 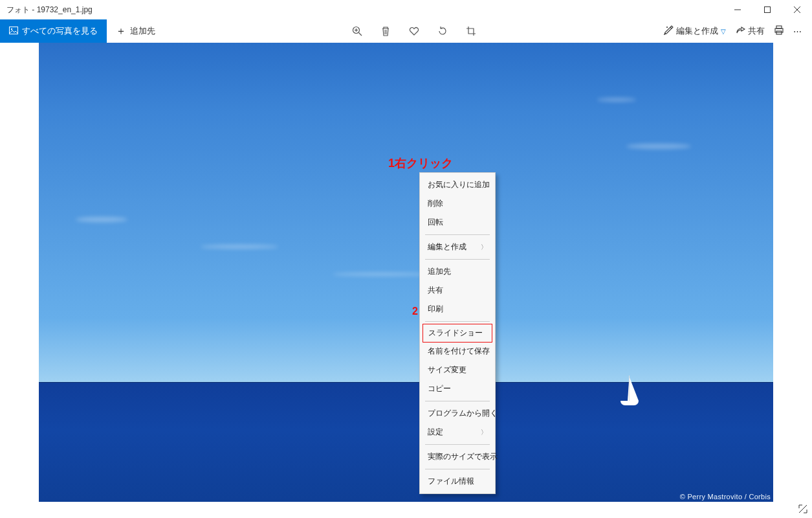 What do you see at coordinates (797, 31) in the screenshot?
I see `more-icon: ⋯` at bounding box center [797, 31].